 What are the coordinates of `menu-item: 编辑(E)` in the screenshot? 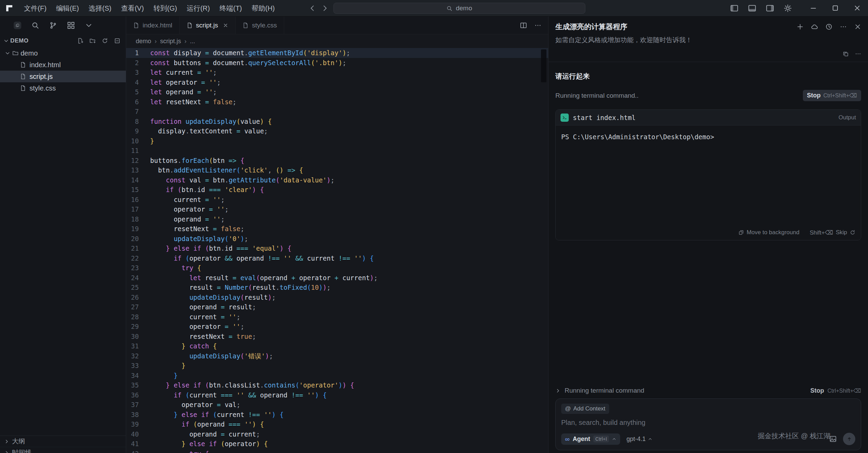 It's located at (68, 8).